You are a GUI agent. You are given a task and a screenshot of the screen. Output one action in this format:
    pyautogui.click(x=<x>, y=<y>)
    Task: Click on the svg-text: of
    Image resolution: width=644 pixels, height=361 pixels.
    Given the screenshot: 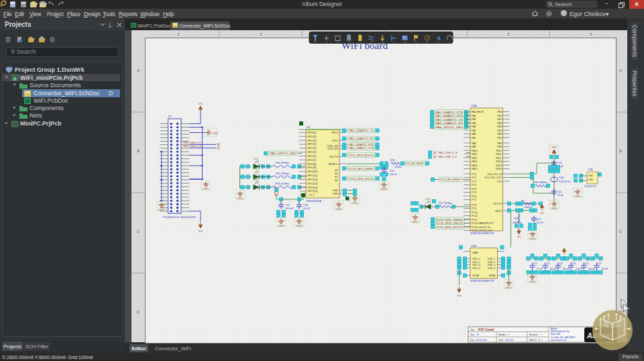 What is the action you would take?
    pyautogui.click(x=539, y=340)
    